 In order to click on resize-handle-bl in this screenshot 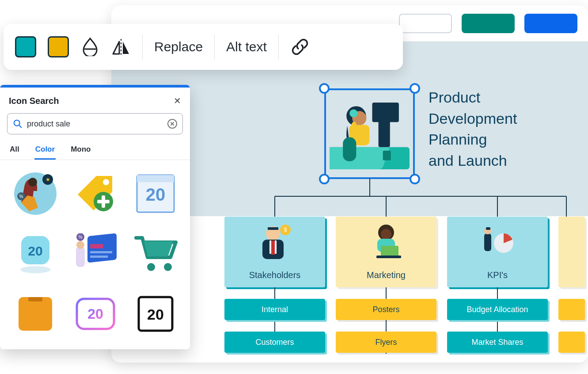, I will do `click(324, 179)`.